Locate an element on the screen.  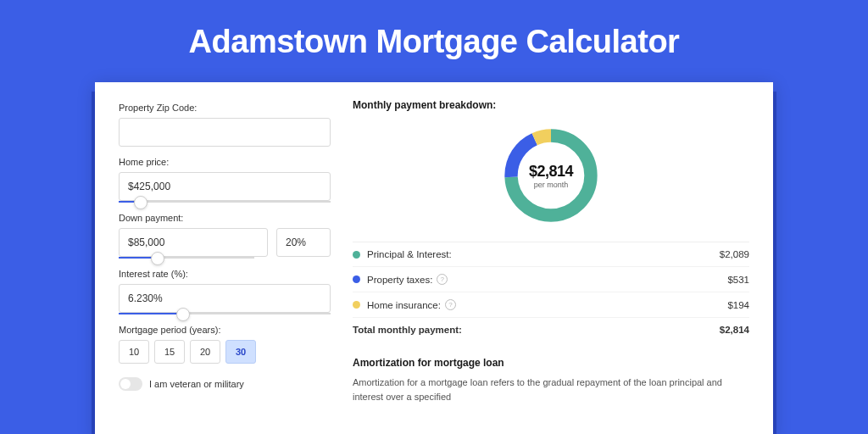
amort-body: Amortization for a mortgage loan refers … is located at coordinates (551, 390).